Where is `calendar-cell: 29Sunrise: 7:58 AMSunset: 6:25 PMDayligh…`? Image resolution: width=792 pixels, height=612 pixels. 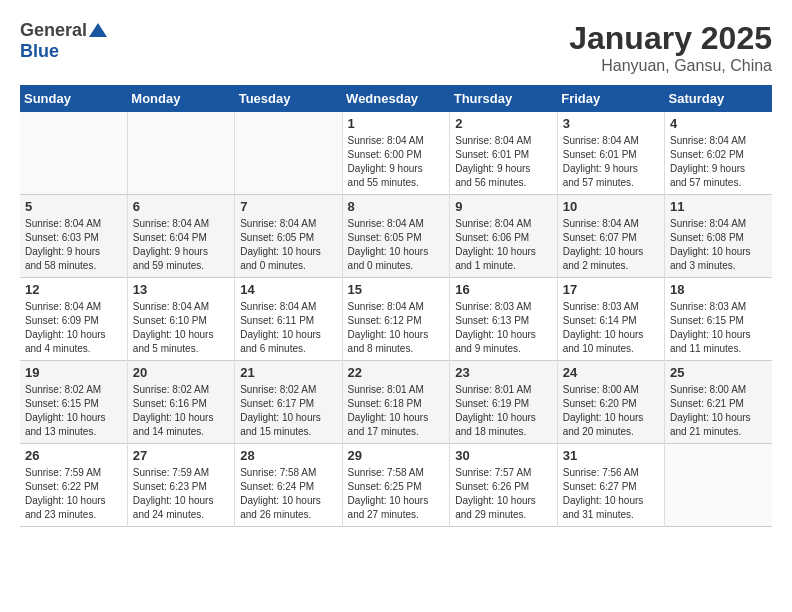 calendar-cell: 29Sunrise: 7:58 AMSunset: 6:25 PMDayligh… is located at coordinates (396, 486).